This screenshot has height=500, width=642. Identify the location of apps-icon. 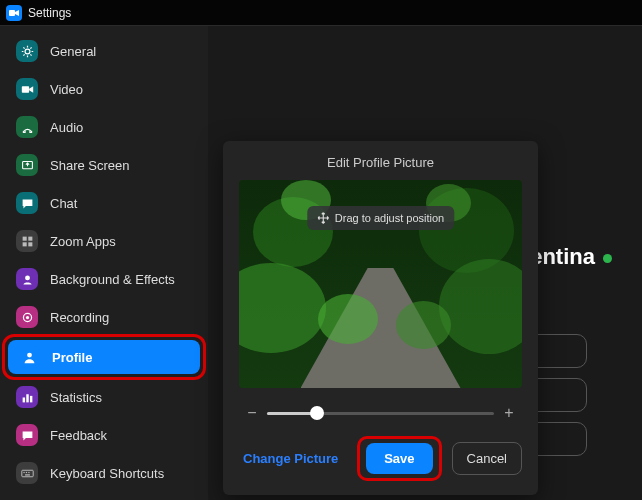
(27, 241).